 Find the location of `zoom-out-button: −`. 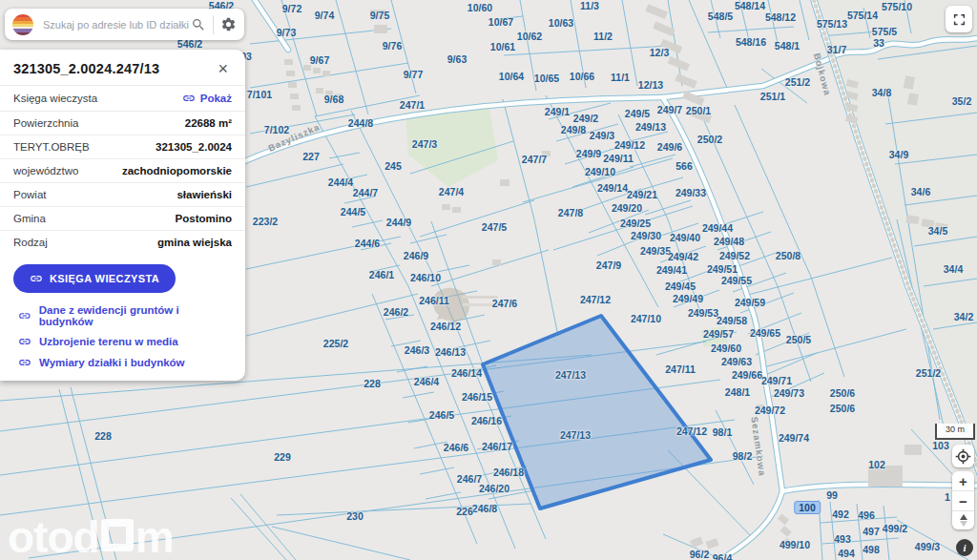

zoom-out-button: − is located at coordinates (964, 501).